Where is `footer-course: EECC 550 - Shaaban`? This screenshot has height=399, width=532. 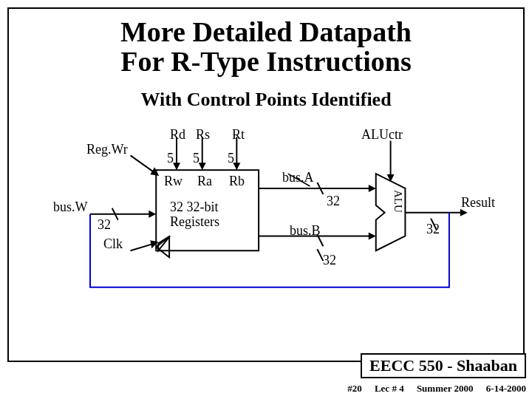
footer-course: EECC 550 - Shaaban is located at coordinates (443, 366).